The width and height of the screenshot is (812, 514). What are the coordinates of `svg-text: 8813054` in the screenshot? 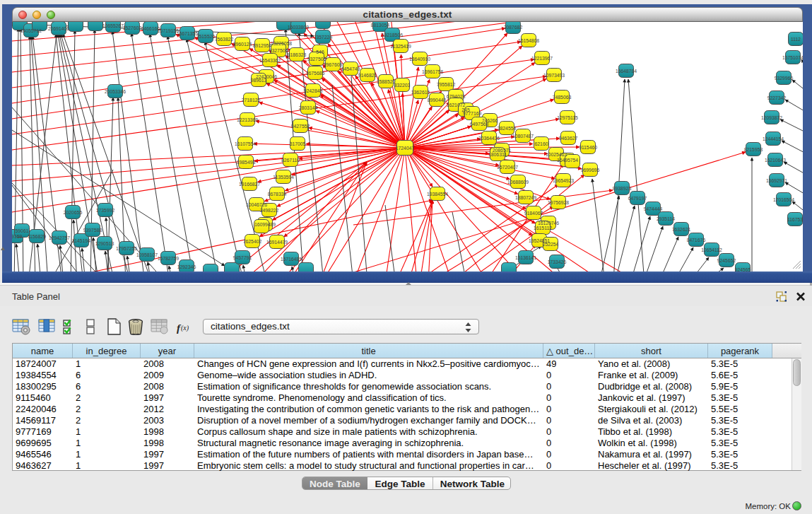 It's located at (380, 25).